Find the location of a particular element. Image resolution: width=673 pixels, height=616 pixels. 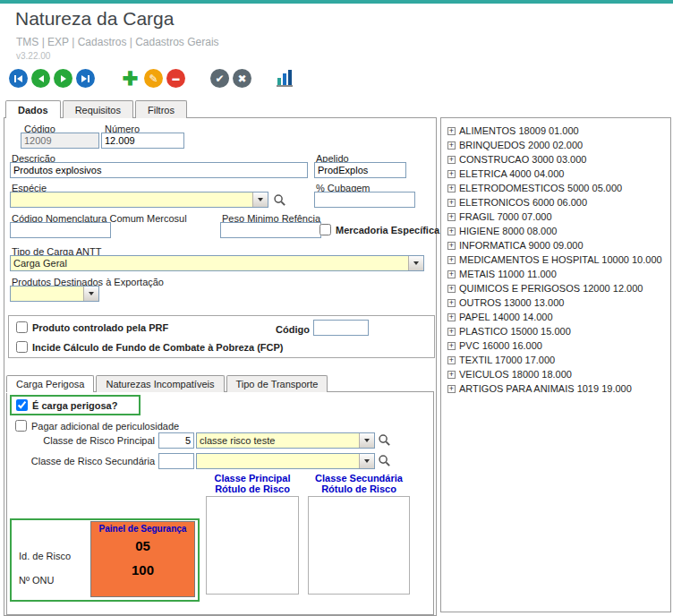

edit-button: ✎ is located at coordinates (154, 79).